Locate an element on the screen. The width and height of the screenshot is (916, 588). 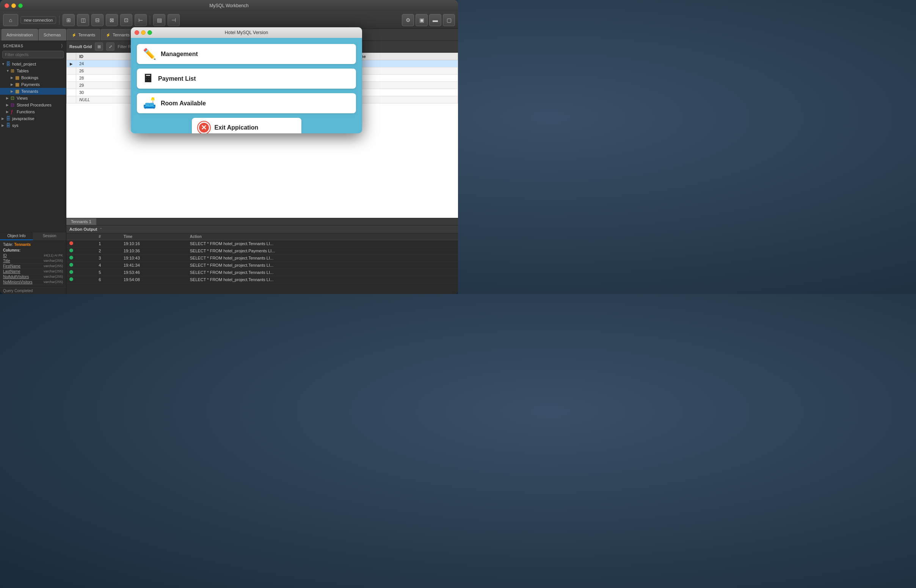
action-row: 1 19:10:16 SELECT * FROM hotel_project.T… is located at coordinates (262, 244).